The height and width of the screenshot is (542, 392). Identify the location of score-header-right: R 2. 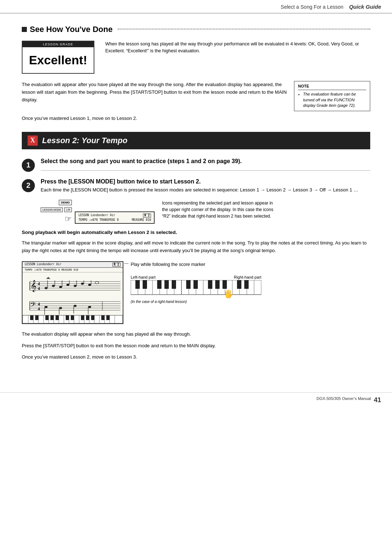
(117, 264).